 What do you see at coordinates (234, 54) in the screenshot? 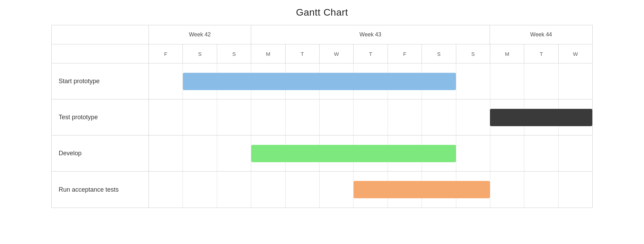
I see `day-cell-2: S` at bounding box center [234, 54].